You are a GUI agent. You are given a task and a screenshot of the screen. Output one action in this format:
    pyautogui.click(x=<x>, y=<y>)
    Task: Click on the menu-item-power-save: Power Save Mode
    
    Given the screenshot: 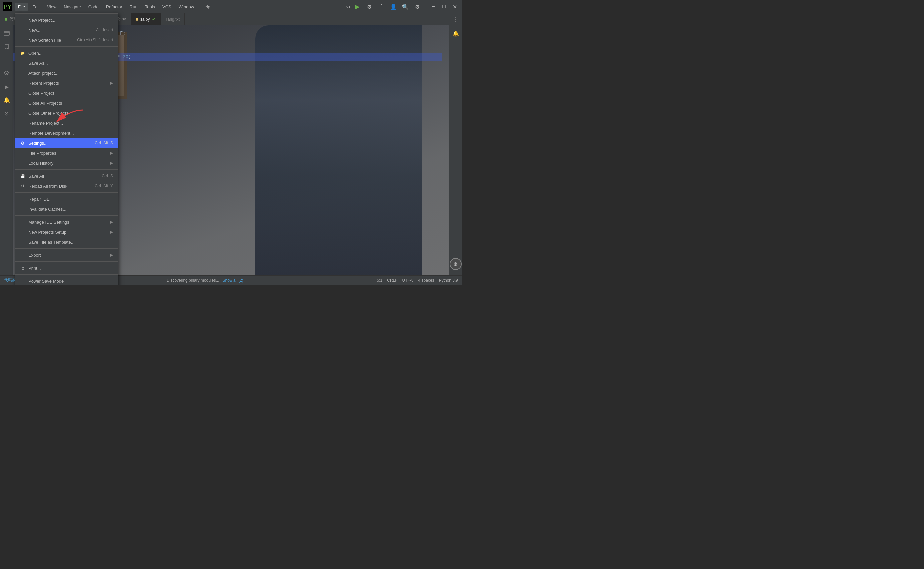 What is the action you would take?
    pyautogui.click(x=66, y=280)
    